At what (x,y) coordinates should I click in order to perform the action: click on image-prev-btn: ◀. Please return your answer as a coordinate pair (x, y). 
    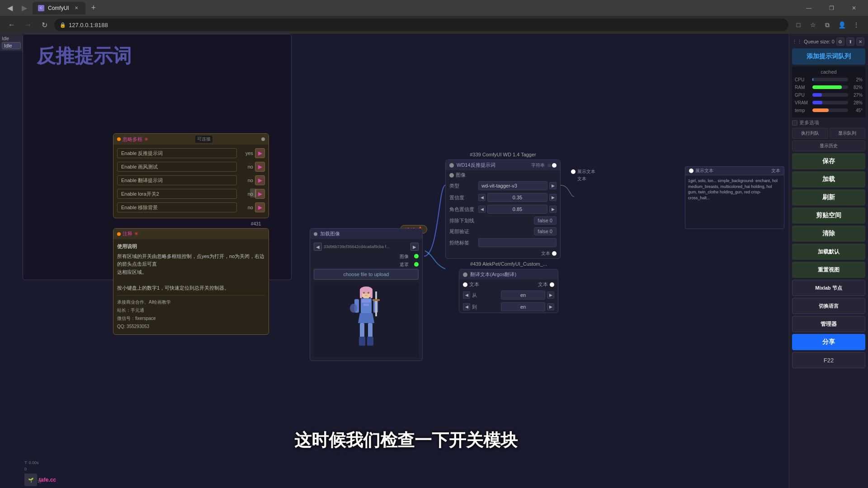
    Looking at the image, I should click on (318, 247).